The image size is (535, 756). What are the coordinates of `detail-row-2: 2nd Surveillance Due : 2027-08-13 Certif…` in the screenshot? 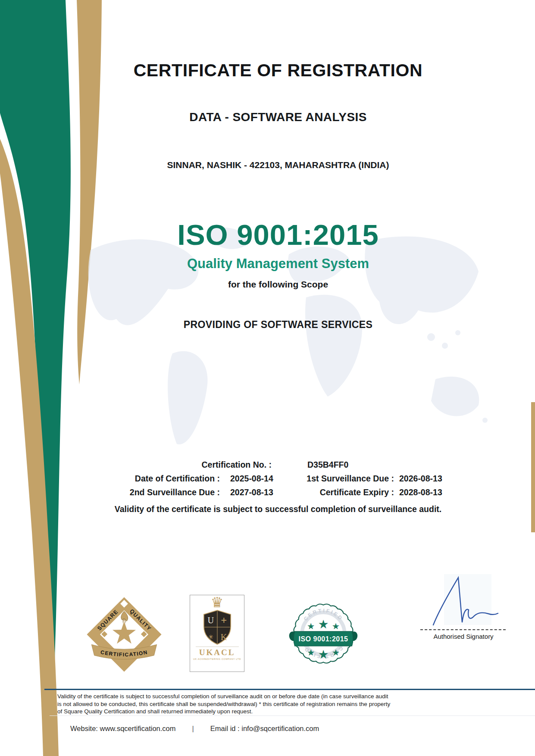 It's located at (274, 492).